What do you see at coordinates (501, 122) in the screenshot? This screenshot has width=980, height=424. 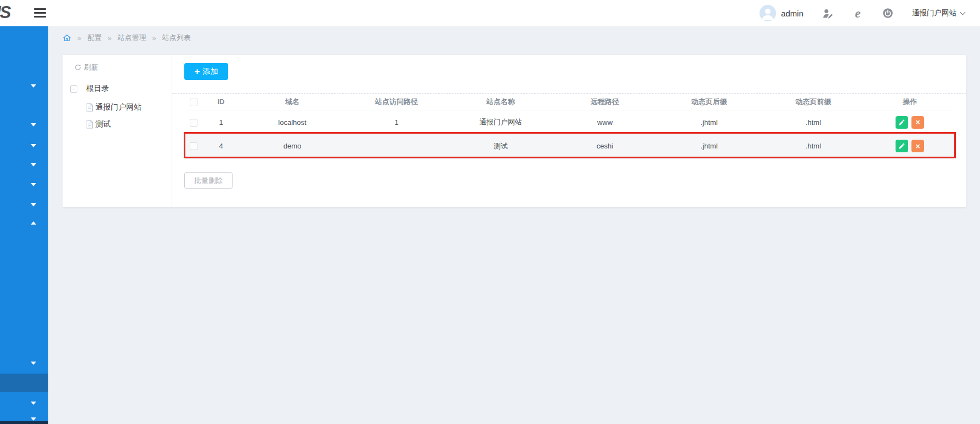 I see `cell-site-name: 通报门户网站` at bounding box center [501, 122].